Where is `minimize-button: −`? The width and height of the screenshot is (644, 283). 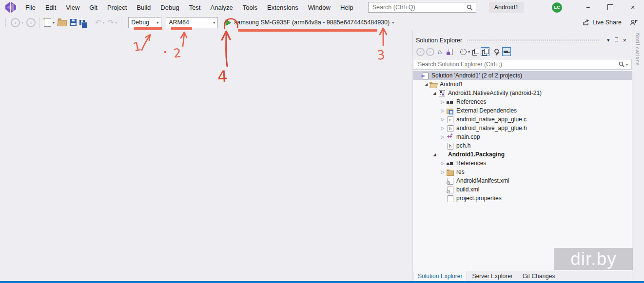 minimize-button: − is located at coordinates (588, 7).